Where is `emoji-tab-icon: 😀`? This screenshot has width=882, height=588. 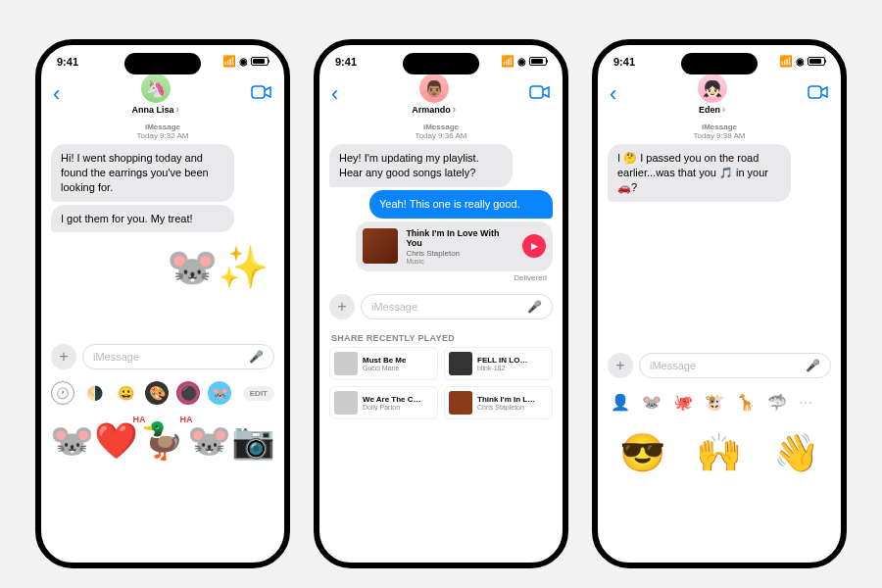
emoji-tab-icon: 😀 is located at coordinates (125, 393).